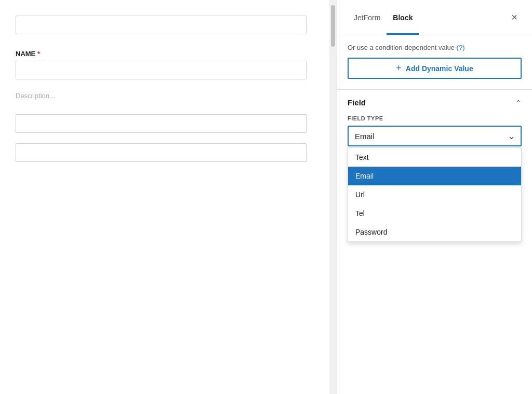  I want to click on name-label-text: NAME, so click(25, 54).